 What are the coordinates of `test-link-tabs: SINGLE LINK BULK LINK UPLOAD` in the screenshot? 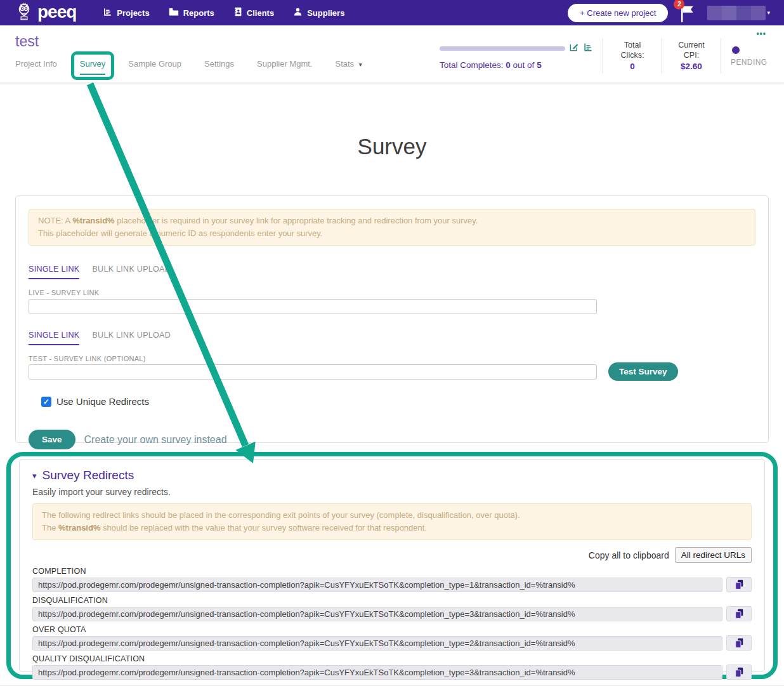 It's located at (392, 338).